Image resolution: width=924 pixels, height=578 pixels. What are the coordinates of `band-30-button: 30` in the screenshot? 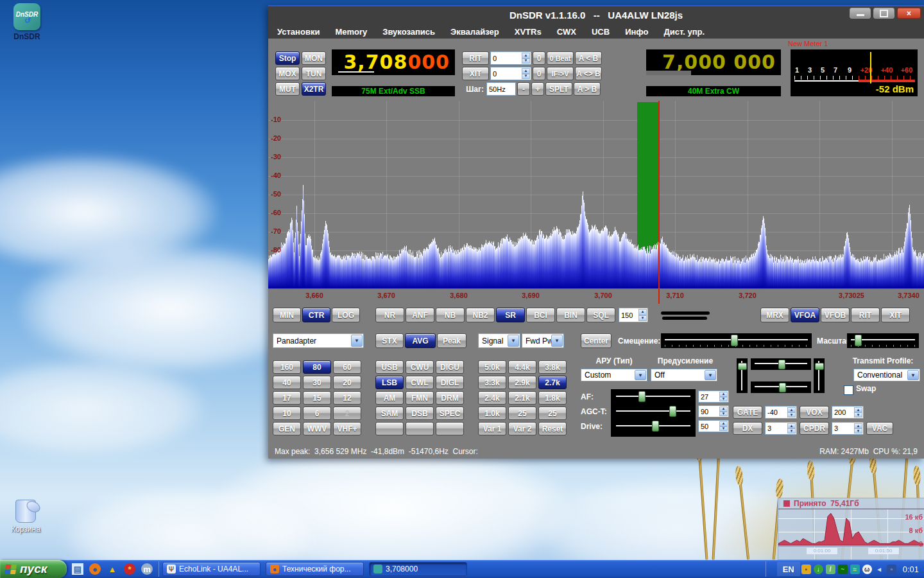 It's located at (317, 383).